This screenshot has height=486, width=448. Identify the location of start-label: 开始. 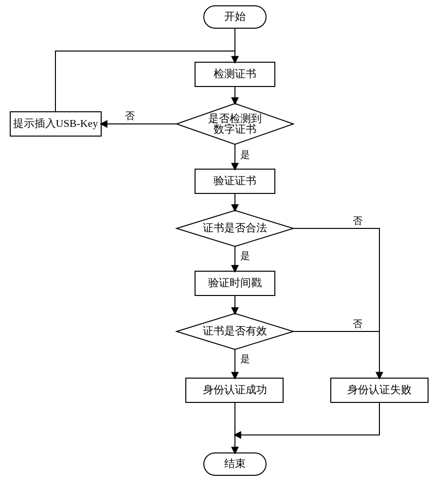
(235, 17).